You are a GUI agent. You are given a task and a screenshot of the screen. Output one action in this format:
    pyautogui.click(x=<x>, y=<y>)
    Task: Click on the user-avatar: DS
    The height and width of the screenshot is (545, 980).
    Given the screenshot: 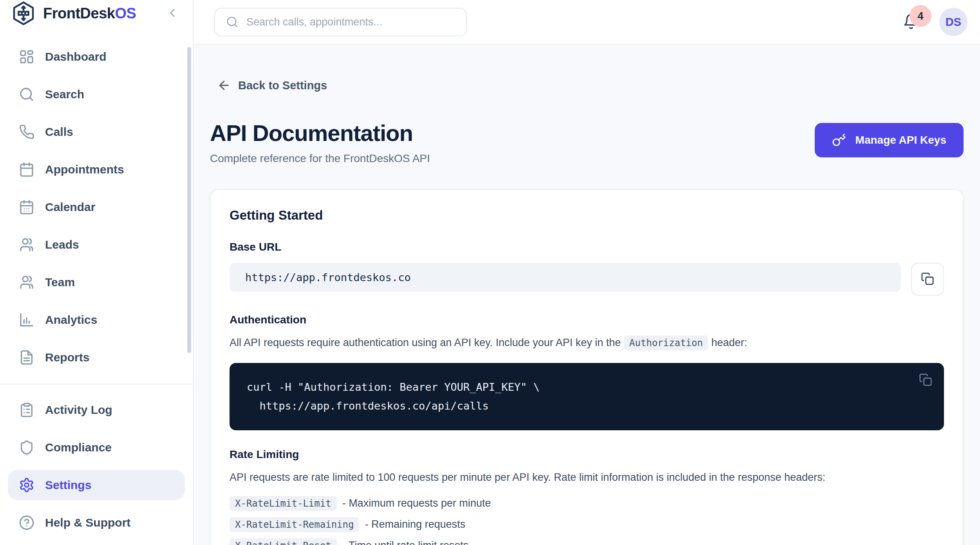 What is the action you would take?
    pyautogui.click(x=953, y=22)
    